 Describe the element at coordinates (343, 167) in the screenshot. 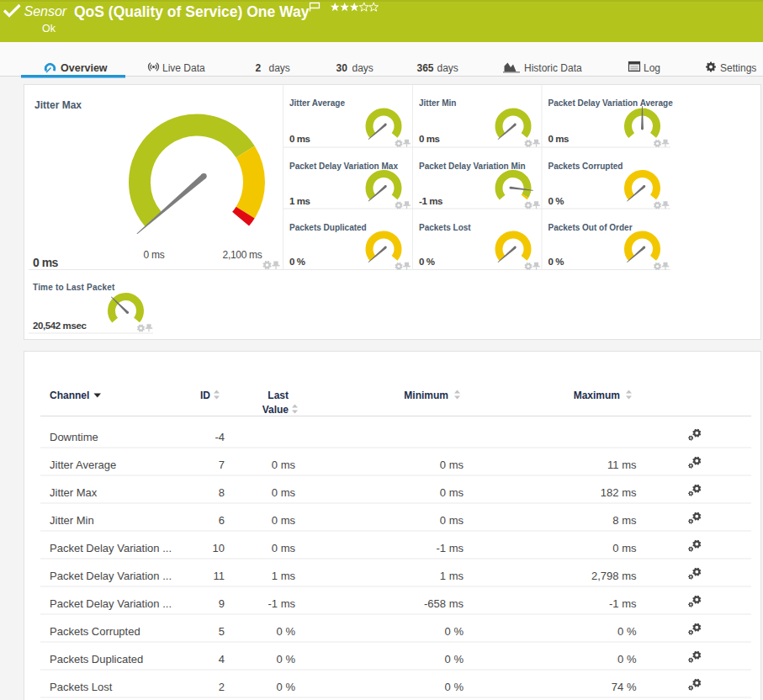

I see `svg-text: Packet Delay Variation Max` at that location.